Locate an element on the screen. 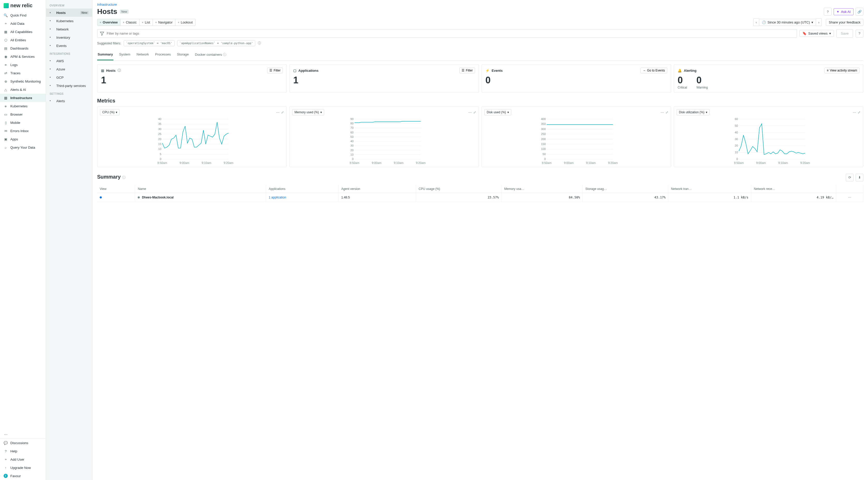 The height and width of the screenshot is (480, 868). view-activity-button: ≡View activity stream is located at coordinates (842, 71).